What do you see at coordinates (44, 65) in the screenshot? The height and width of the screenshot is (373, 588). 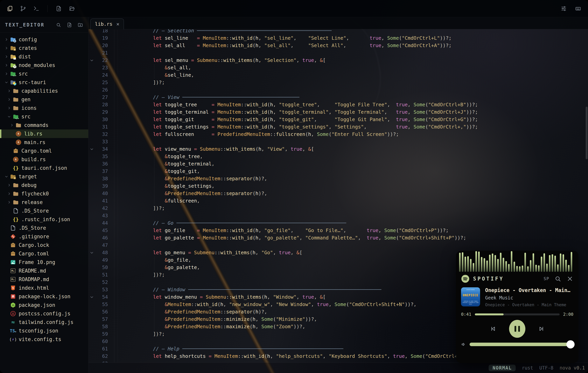 I see `tree-item-node-modules: JSnode_modules` at bounding box center [44, 65].